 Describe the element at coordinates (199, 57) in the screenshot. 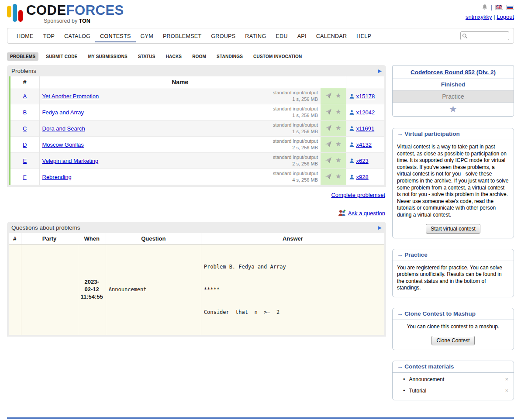

I see `subnav-room: ROOM` at that location.